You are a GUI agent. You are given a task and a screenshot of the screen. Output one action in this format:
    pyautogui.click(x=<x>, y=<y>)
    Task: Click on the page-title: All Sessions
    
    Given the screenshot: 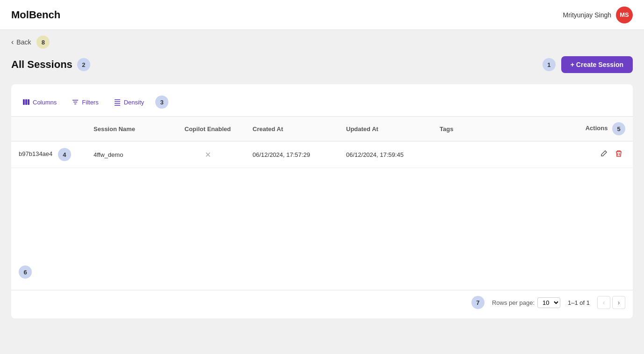 What is the action you would take?
    pyautogui.click(x=42, y=65)
    